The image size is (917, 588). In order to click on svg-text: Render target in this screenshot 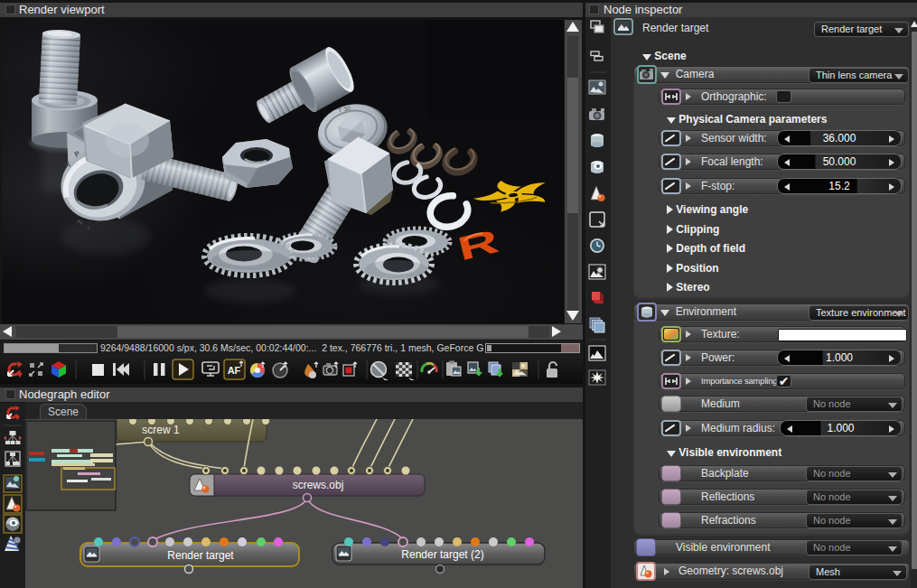, I will do `click(201, 555)`.